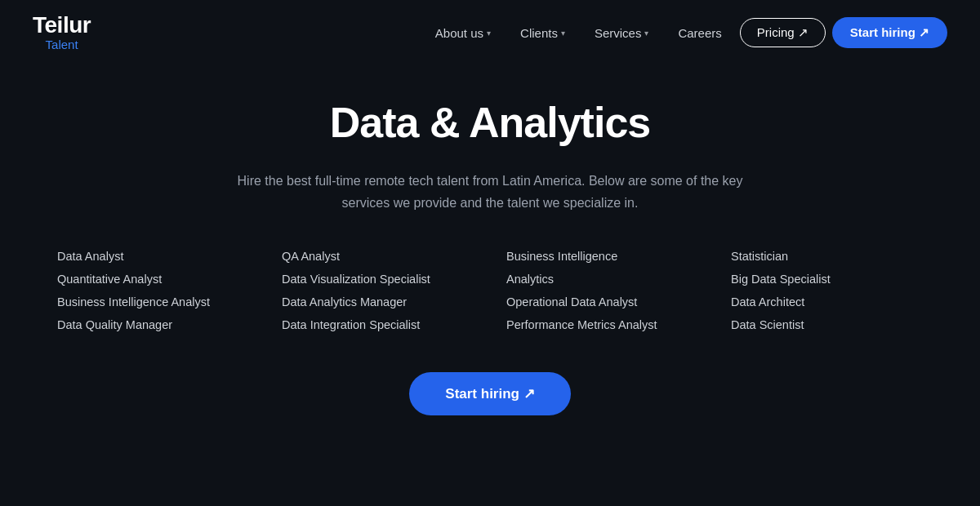  I want to click on list-item: Analytics, so click(603, 279).